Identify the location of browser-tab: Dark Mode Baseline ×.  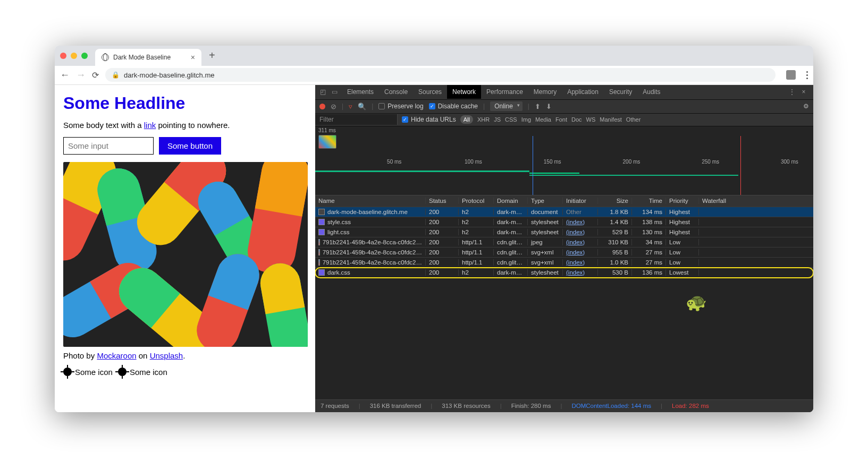
(148, 57).